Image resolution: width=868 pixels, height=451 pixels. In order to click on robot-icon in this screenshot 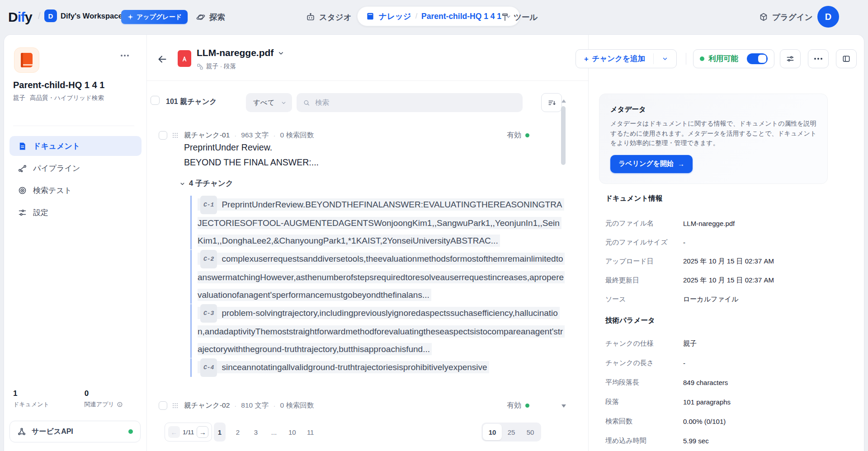, I will do `click(311, 17)`.